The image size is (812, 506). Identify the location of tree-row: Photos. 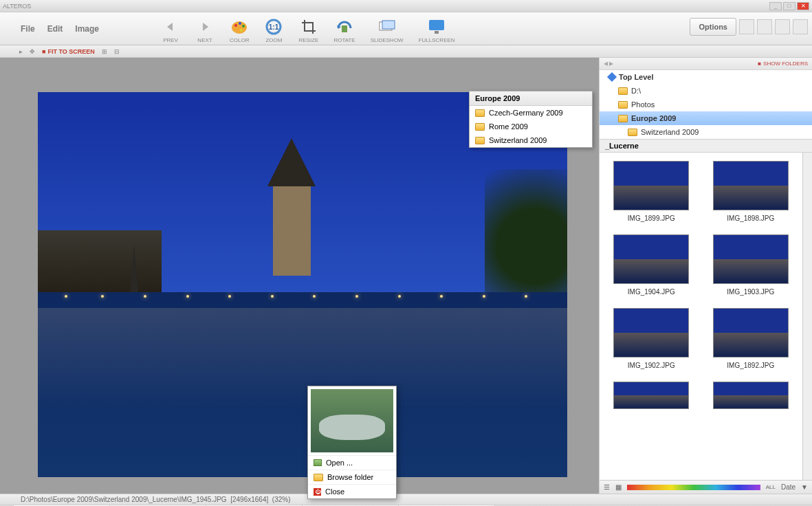
(705, 104).